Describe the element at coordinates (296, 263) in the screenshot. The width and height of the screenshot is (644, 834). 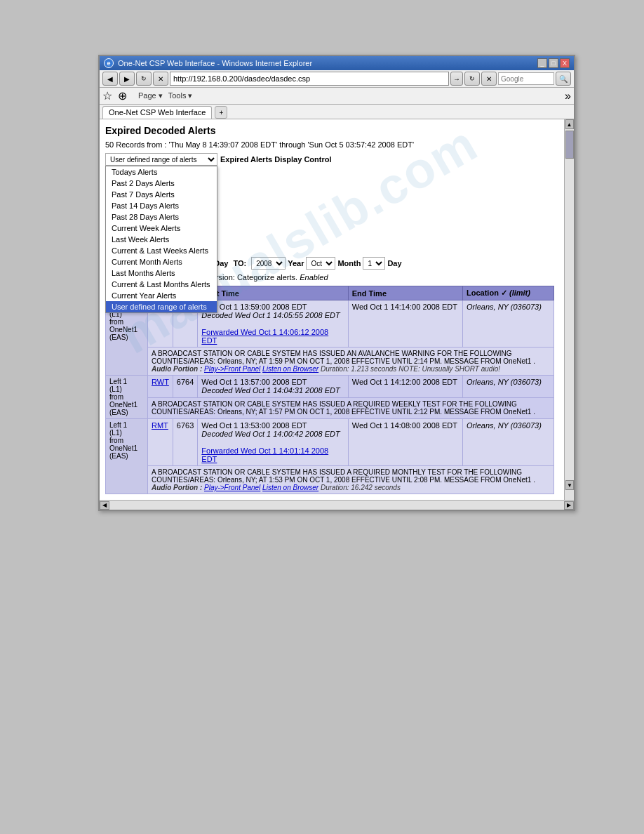
I see `year-to-label: Year` at that location.